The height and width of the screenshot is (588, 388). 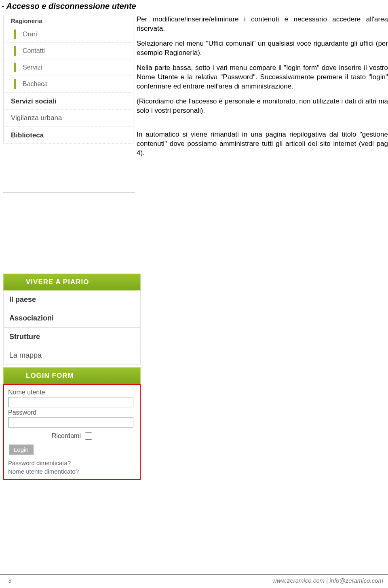 What do you see at coordinates (68, 68) in the screenshot?
I see `menu1-sub-servizi: Servizi` at bounding box center [68, 68].